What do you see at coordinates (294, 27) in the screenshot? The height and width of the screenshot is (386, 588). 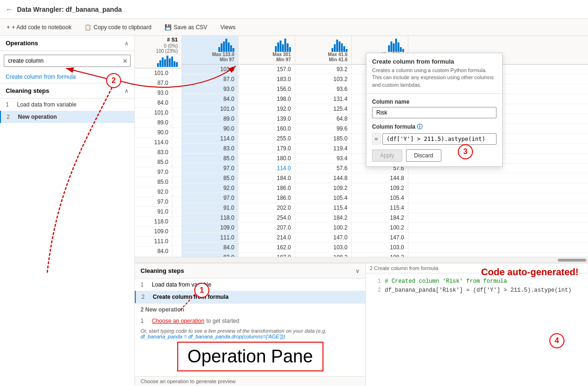 I see `toolbar: + + Add code to notebook 📋 Copy code to …` at bounding box center [294, 27].